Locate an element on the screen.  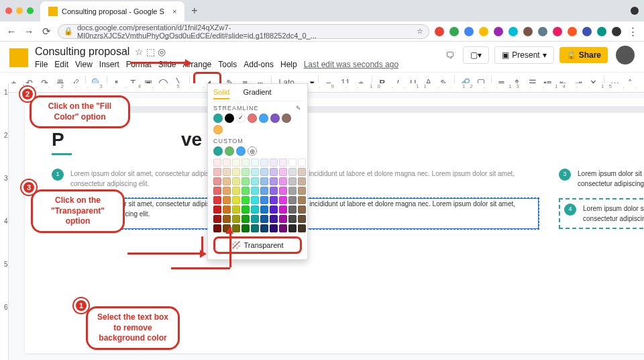
slides-logo-icon is located at coordinates (19, 58).